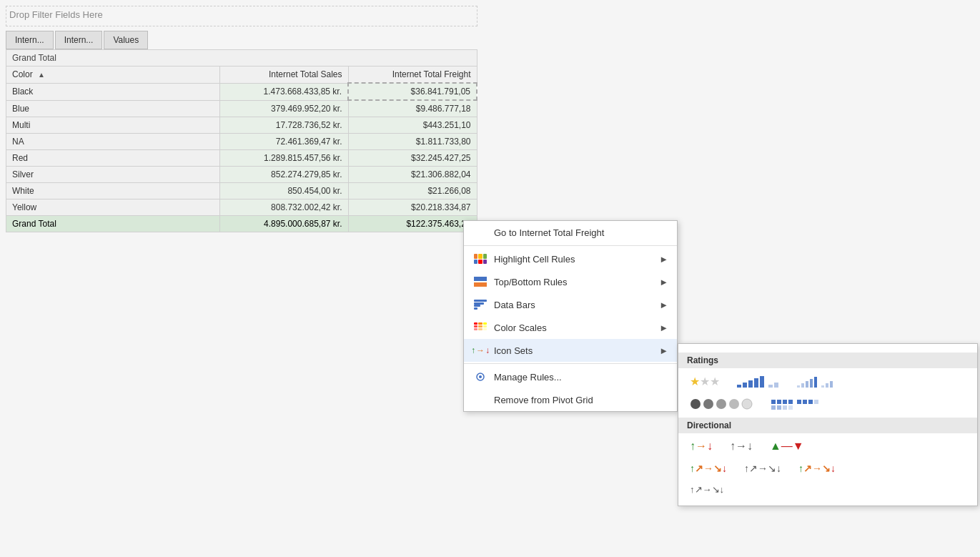  Describe the element at coordinates (570, 363) in the screenshot. I see `menu-divider2` at that location.